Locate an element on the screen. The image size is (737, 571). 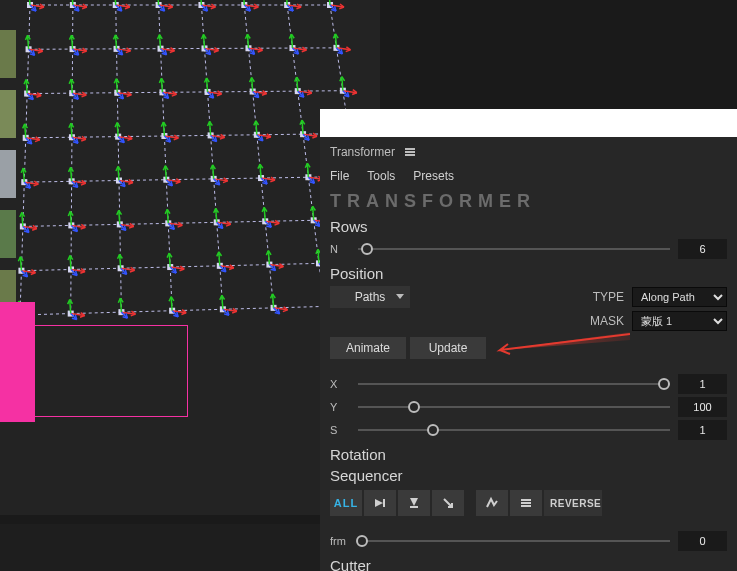
x-value is located at coordinates (702, 384).